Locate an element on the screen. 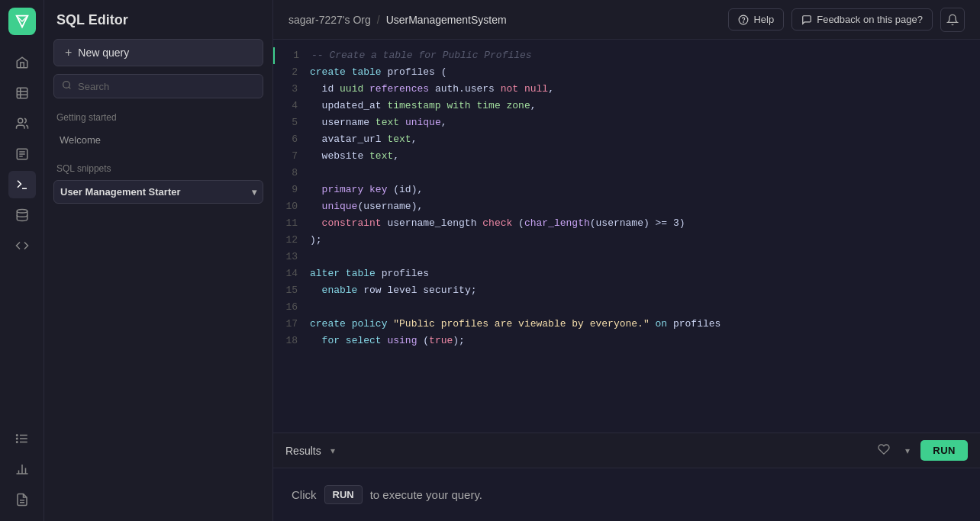  sidebar-icon-users is located at coordinates (22, 124).